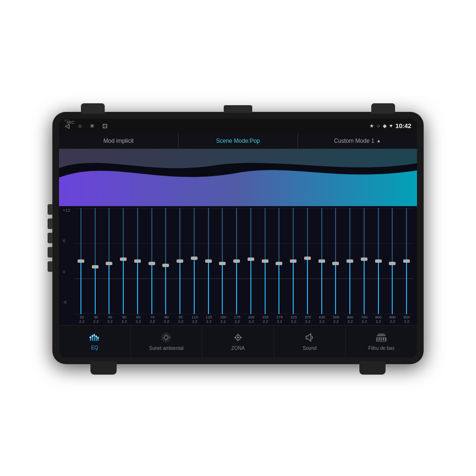 The width and height of the screenshot is (476, 476). Describe the element at coordinates (407, 317) in the screenshot. I see `fc-val-23: 920` at that location.